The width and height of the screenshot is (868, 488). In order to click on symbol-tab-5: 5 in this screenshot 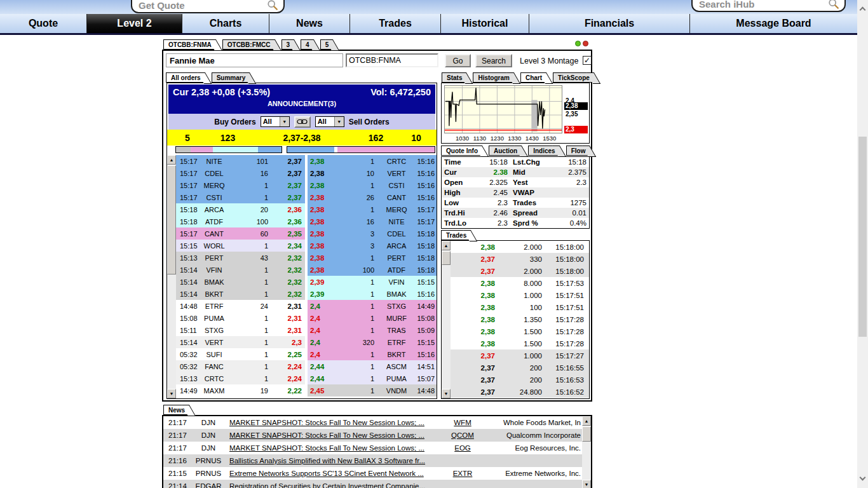, I will do `click(327, 44)`.